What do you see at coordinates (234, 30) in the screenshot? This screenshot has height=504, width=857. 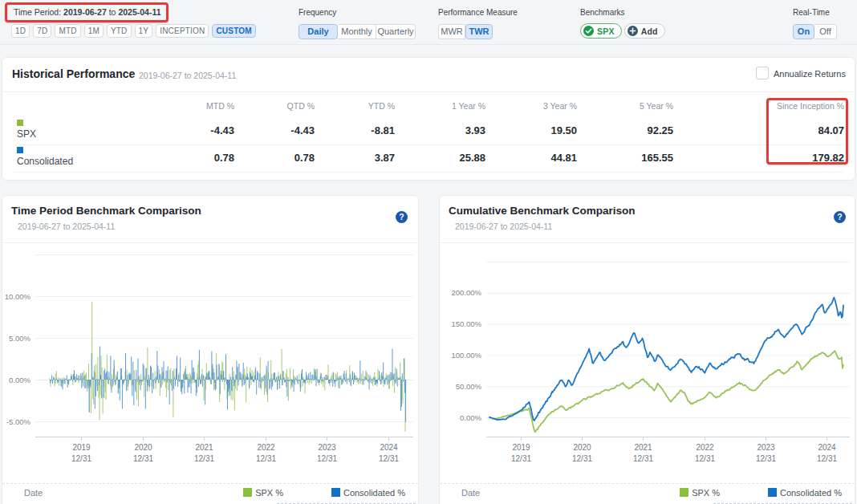 I see `period-button-custom: CUSTOM` at bounding box center [234, 30].